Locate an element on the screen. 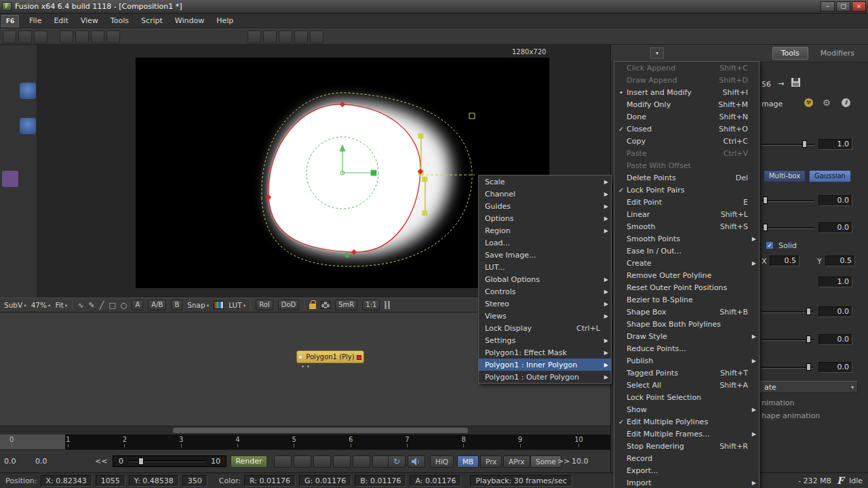  menu-bar-item: Script is located at coordinates (152, 21).